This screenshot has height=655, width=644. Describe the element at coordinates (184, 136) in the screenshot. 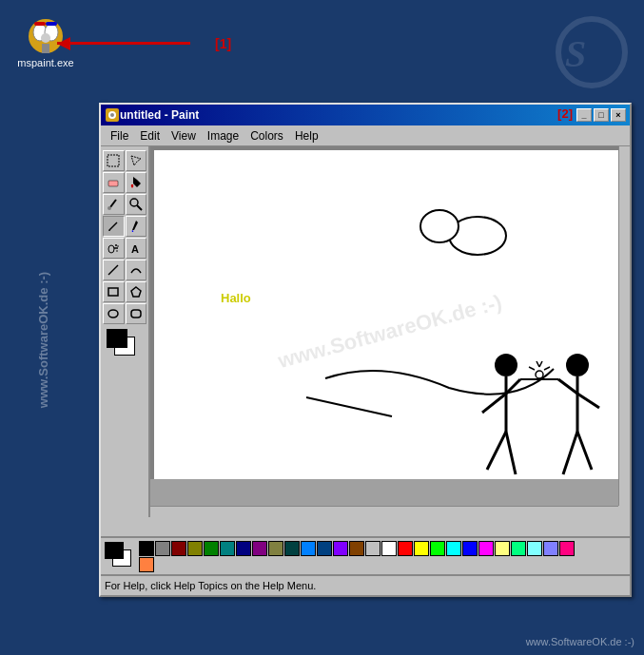

I see `menu-view: View` at that location.